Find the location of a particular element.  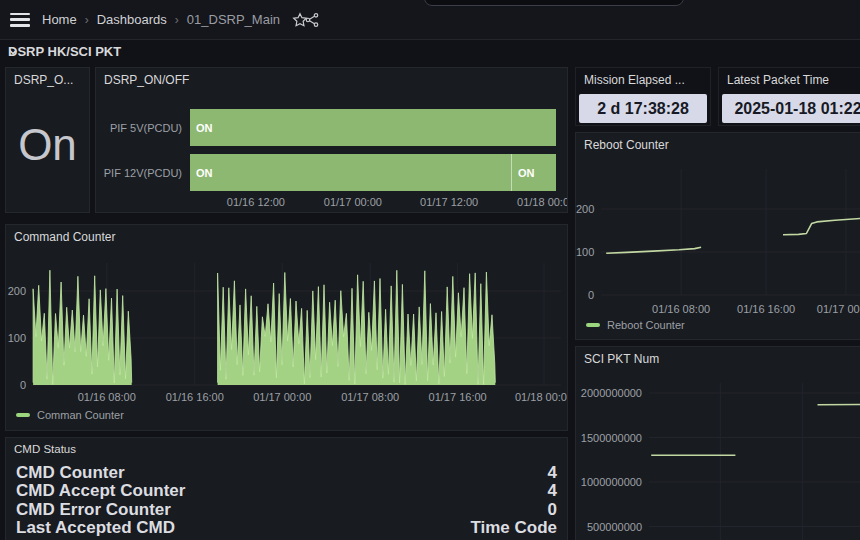

cmd-status-row: CMD Accept Counter4 is located at coordinates (286, 491).